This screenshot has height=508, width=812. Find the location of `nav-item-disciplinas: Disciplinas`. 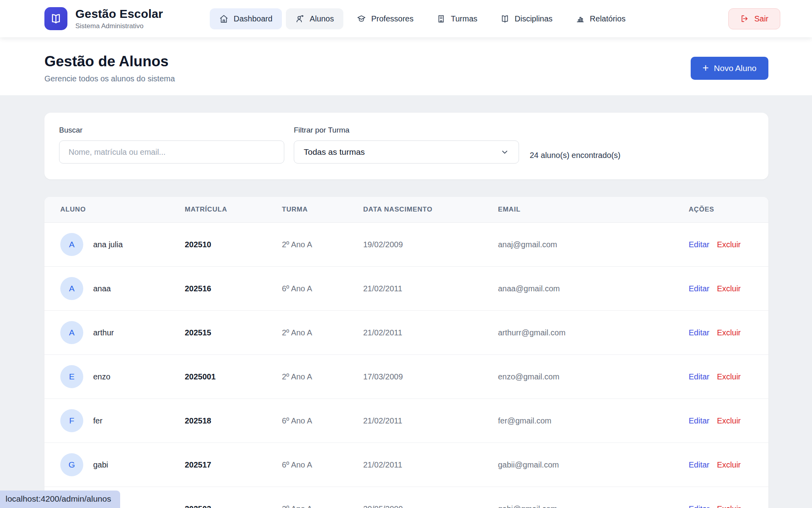

nav-item-disciplinas: Disciplinas is located at coordinates (527, 19).